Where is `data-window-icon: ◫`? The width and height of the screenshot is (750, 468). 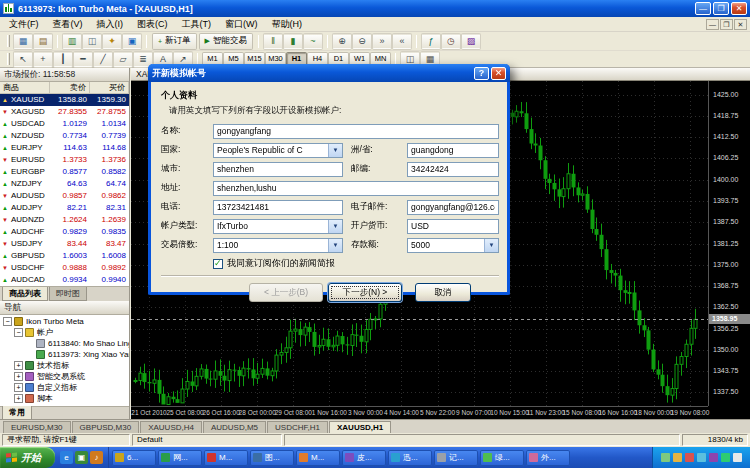 data-window-icon: ◫ is located at coordinates (92, 42).